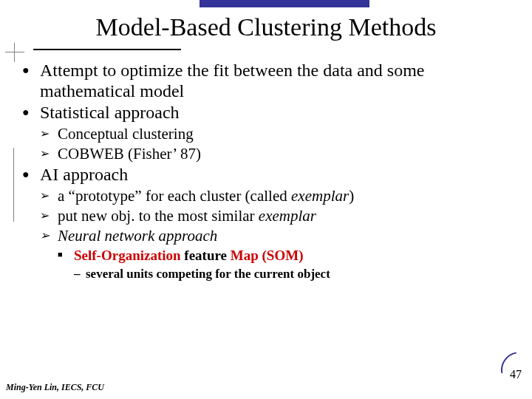 This screenshot has width=532, height=399. I want to click on text: put new obj. to the most similar, so click(158, 216).